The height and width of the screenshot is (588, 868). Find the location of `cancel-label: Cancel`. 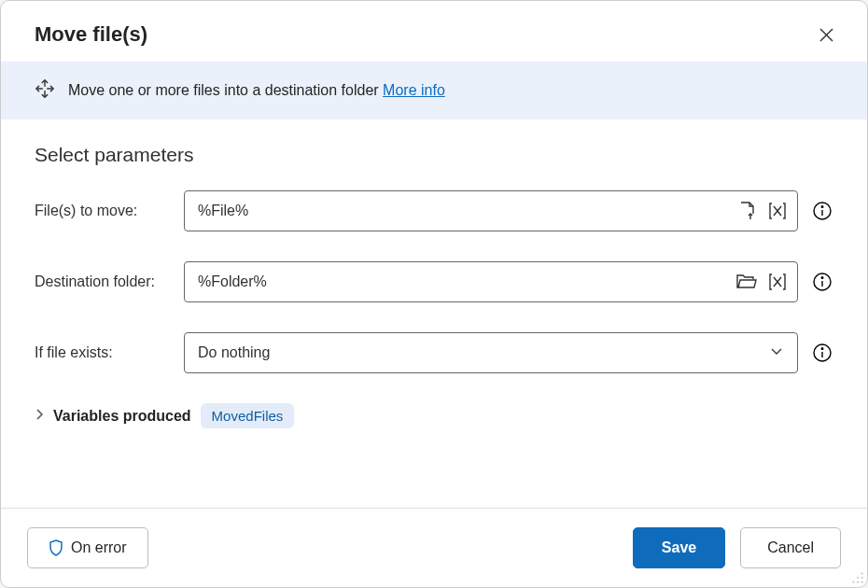

cancel-label: Cancel is located at coordinates (791, 548).